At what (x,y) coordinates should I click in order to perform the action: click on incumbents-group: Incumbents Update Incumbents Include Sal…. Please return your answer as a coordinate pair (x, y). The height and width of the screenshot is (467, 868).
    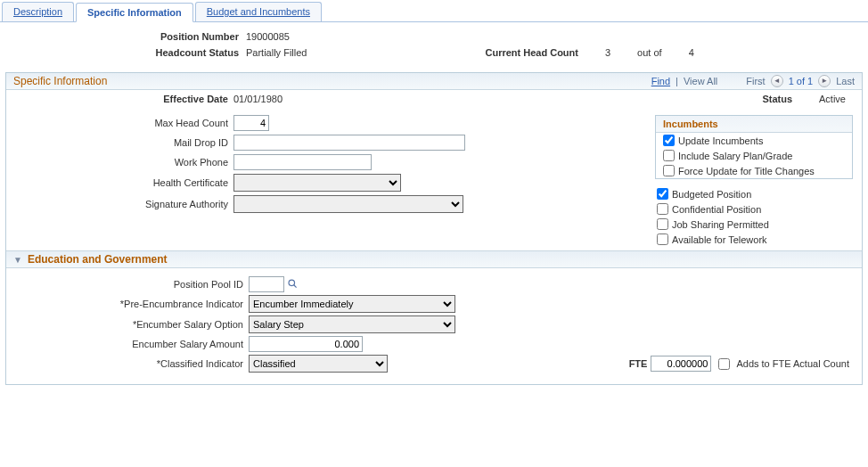
    Looking at the image, I should click on (754, 147).